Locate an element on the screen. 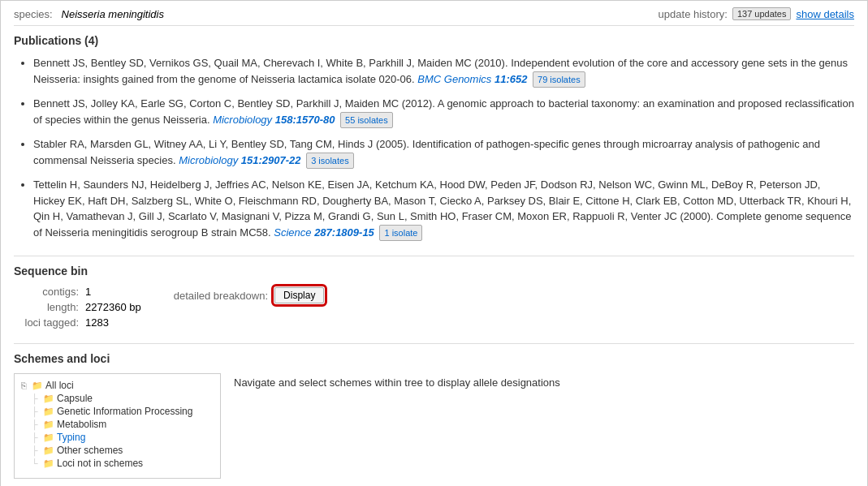 This screenshot has width=868, height=486. tree-label-genetic: Genetic Information Processing is located at coordinates (125, 411).